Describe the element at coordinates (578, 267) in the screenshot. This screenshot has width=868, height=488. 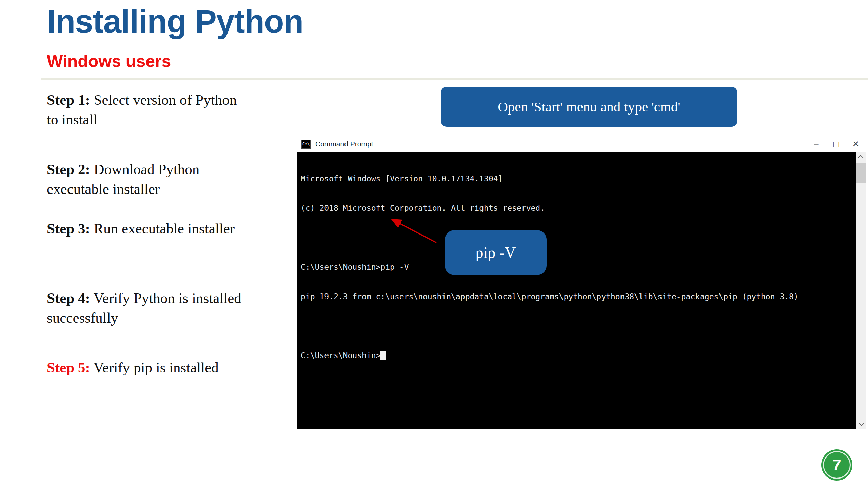
I see `terminal-line: C:\Users\Noushin>pip -V` at that location.